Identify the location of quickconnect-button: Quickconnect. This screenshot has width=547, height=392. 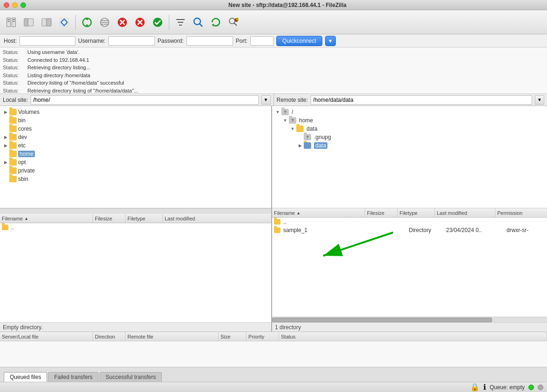
(300, 41).